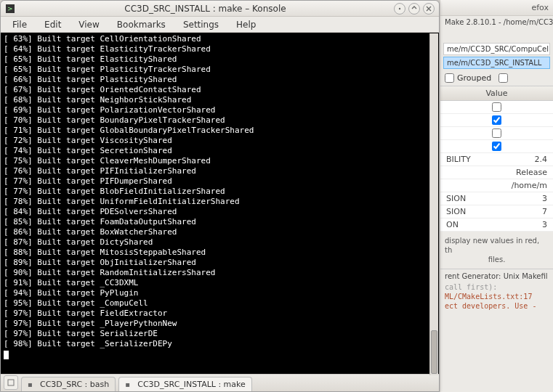 The width and height of the screenshot is (553, 392). Describe the element at coordinates (435, 352) in the screenshot. I see `scrollbar-thumb` at that location.